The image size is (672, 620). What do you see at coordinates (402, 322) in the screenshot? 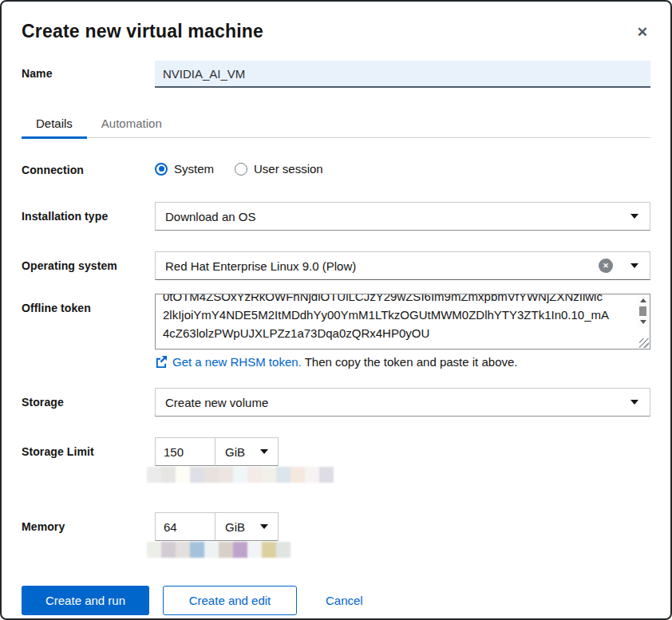
I see `offline-token-textarea: 0tOTM4ZSOxYzRkOWFhNjdiOTUiLCJzY29wZSI6Im…` at bounding box center [402, 322].